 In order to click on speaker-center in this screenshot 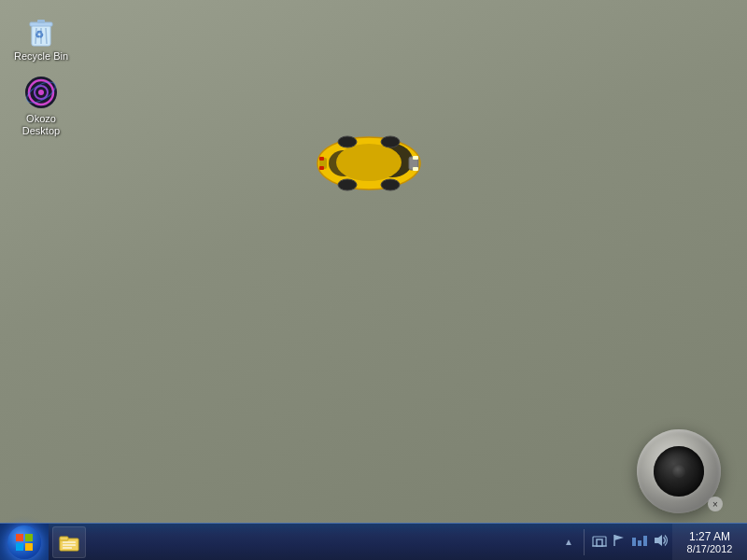, I will do `click(679, 471)`.